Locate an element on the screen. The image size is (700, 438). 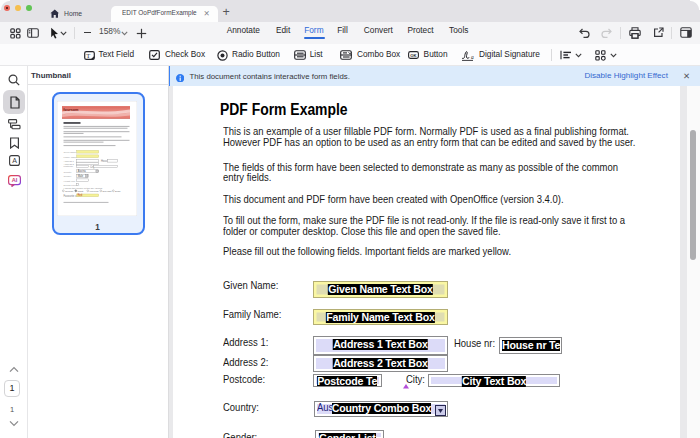
svg-text: Dusk is located at coordinates (118, 192).